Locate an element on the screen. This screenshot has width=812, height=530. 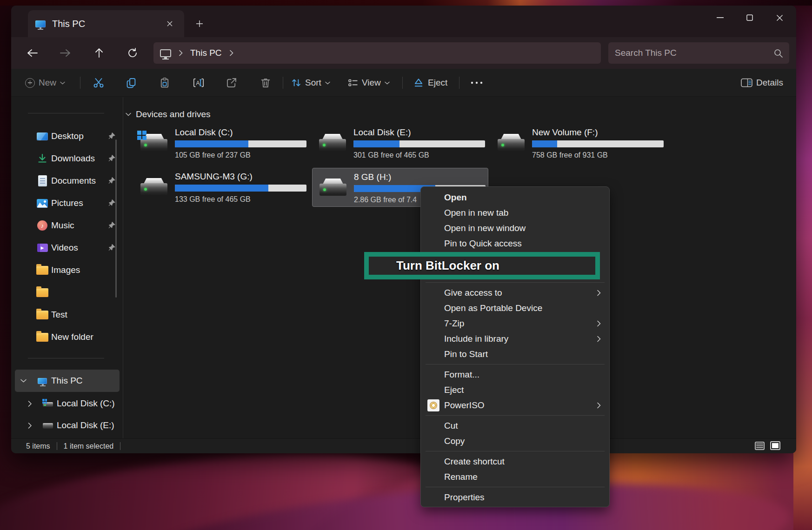
drive-name: SAMSUNG-M3 (G:) is located at coordinates (241, 177).